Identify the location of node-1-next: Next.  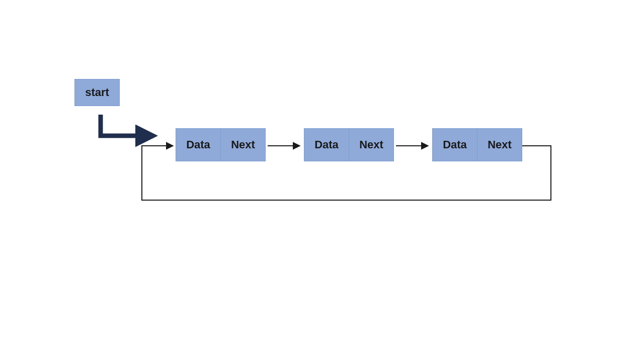
(243, 145).